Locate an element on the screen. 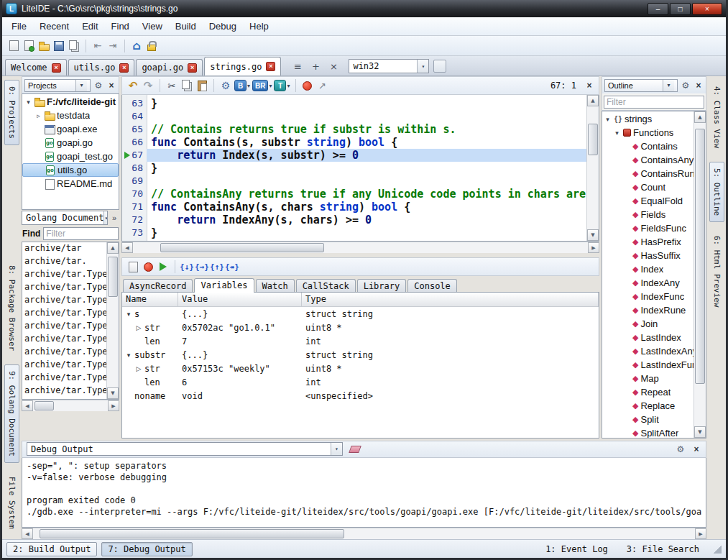  outline-item: ◆Replace is located at coordinates (648, 405).